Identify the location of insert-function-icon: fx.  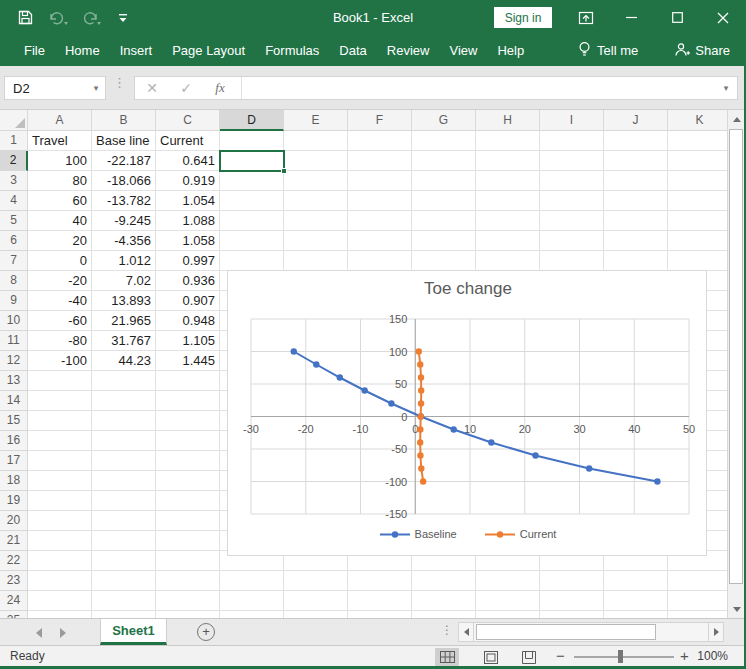
(220, 88).